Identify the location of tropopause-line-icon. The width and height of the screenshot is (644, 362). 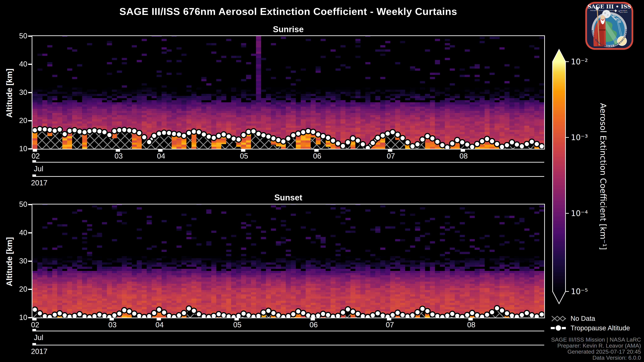
(558, 328).